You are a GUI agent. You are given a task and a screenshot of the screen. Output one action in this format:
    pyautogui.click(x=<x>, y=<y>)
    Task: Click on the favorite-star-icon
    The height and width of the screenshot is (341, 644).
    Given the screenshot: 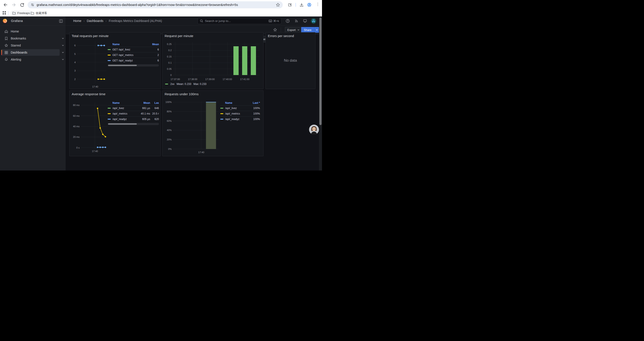 What is the action you would take?
    pyautogui.click(x=275, y=30)
    